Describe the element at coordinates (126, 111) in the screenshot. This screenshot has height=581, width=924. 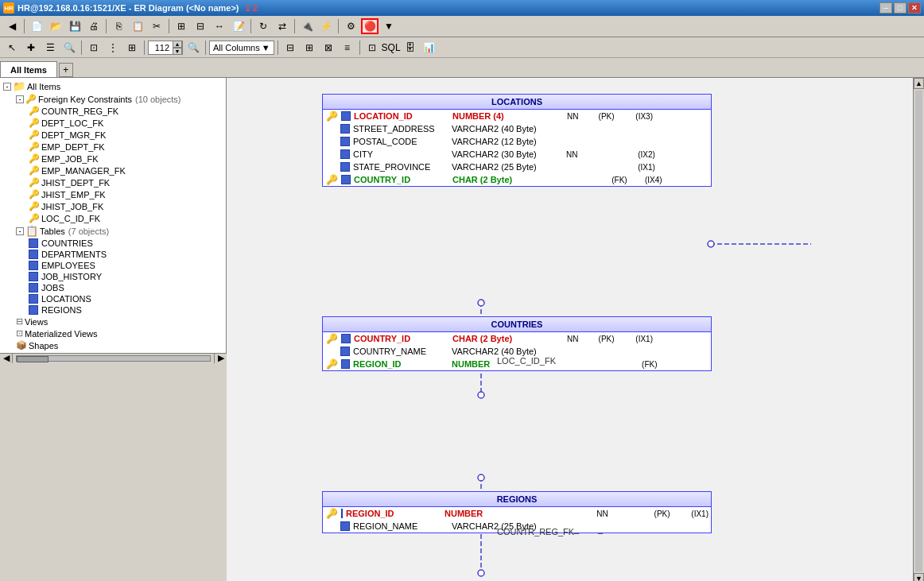
I see `fk-item-countr_reg_fk: 🔑 COUNTR_REG_FK` at that location.